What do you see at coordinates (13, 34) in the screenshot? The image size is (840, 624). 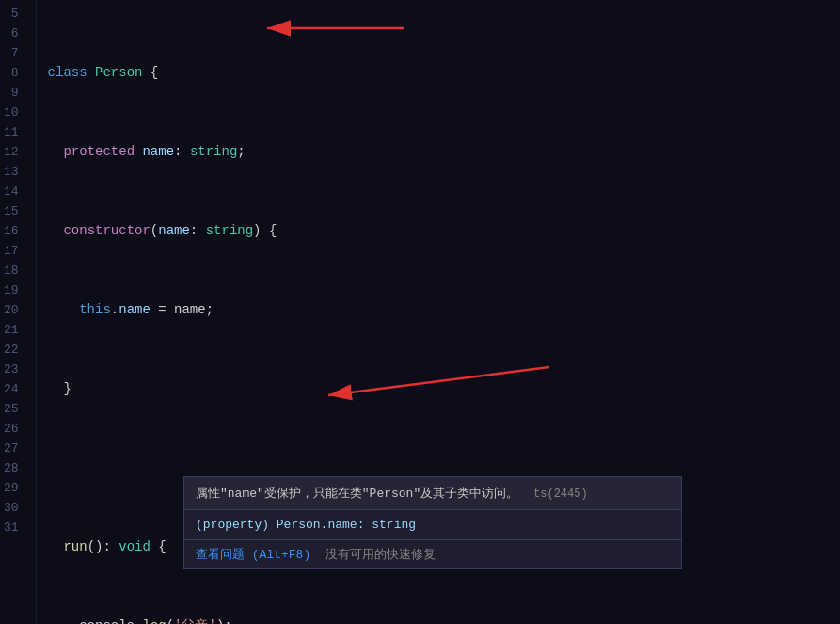 I see `line-num-6: 6` at bounding box center [13, 34].